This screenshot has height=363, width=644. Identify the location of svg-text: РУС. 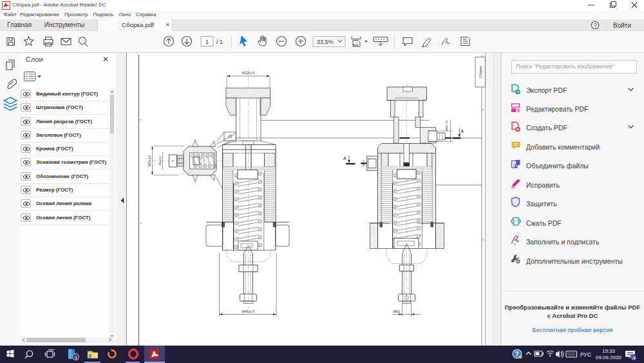
(586, 355).